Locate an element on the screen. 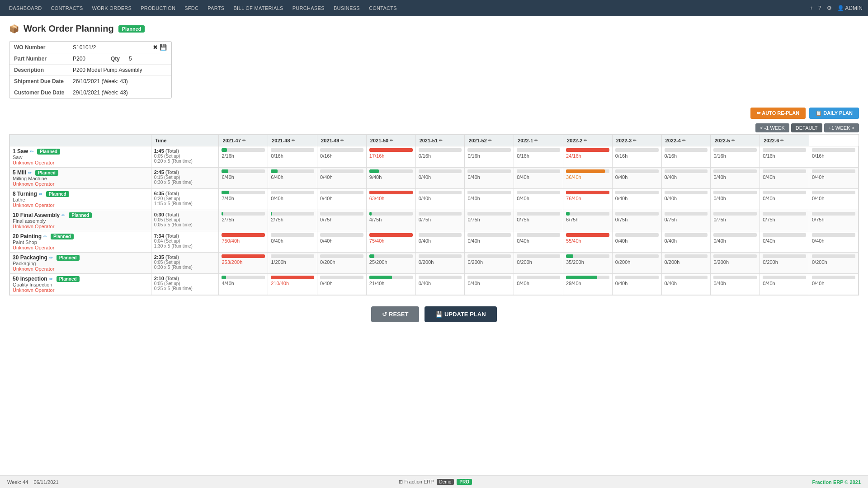 This screenshot has width=868, height=488. status-badge: Planned is located at coordinates (132, 29).